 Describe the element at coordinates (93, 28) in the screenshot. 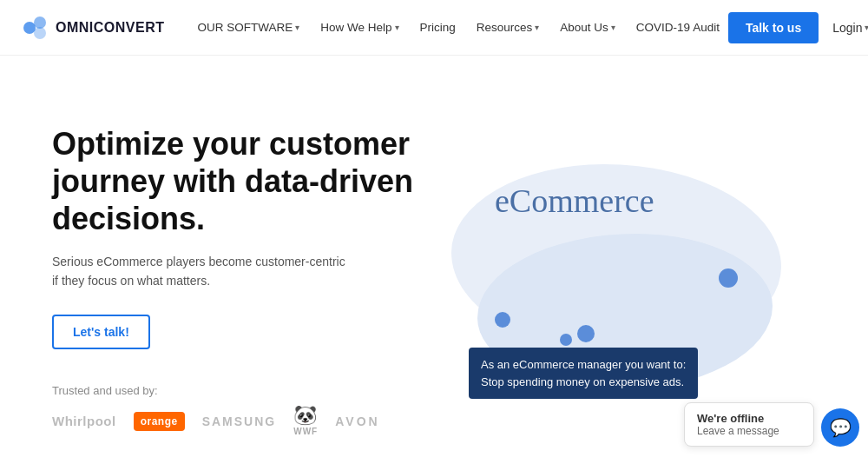

I see `logo: OMNICONVERT` at that location.